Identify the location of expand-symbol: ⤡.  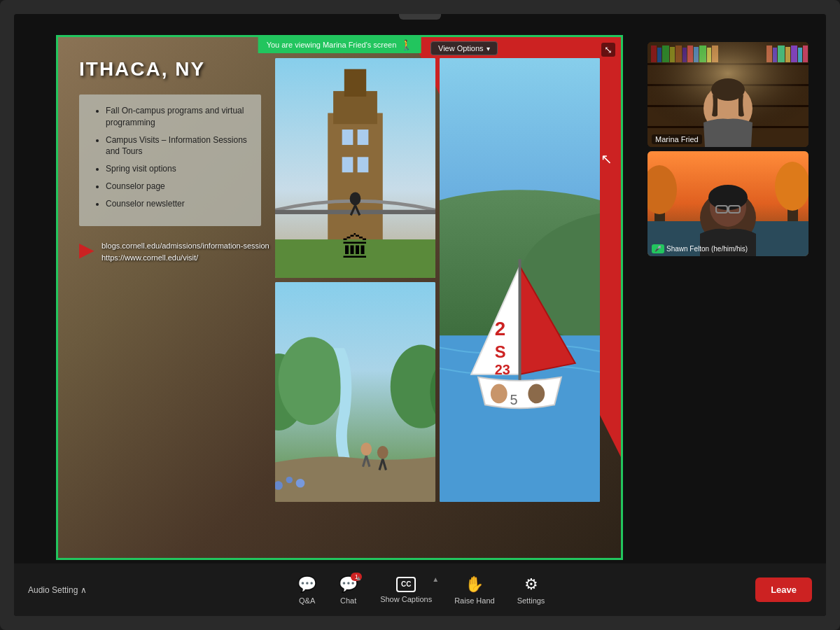
(608, 50).